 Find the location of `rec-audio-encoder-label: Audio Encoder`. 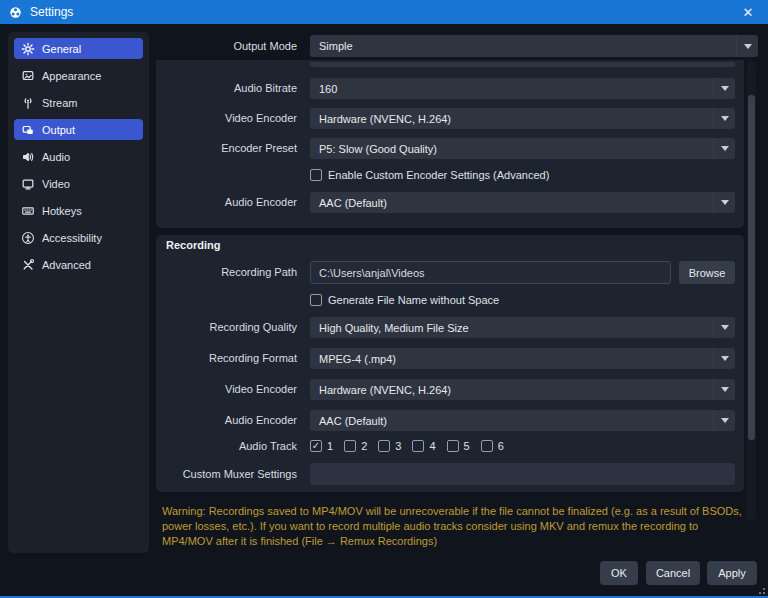

rec-audio-encoder-label: Audio Encoder is located at coordinates (226, 420).